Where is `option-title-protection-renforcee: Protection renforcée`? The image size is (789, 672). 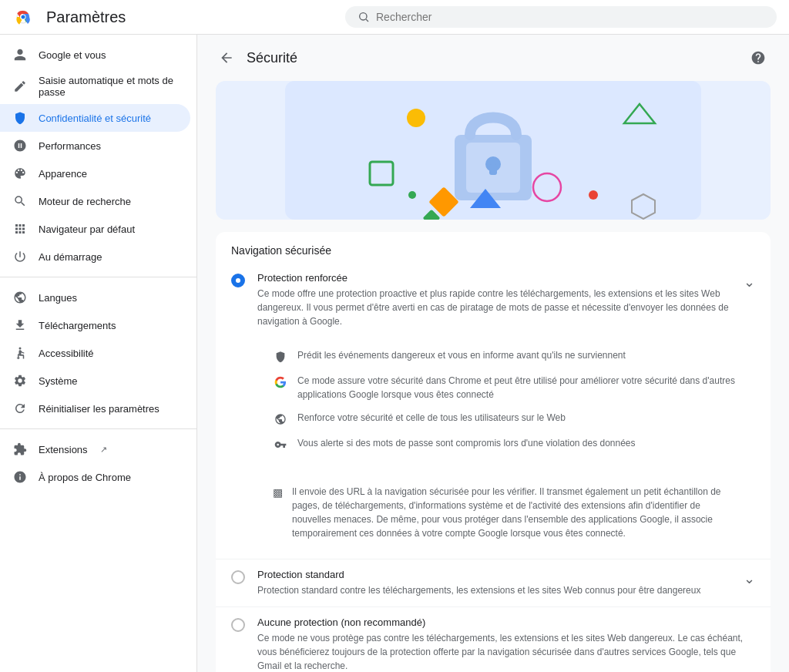 option-title-protection-renforcee: Protection renforcée is located at coordinates (495, 277).